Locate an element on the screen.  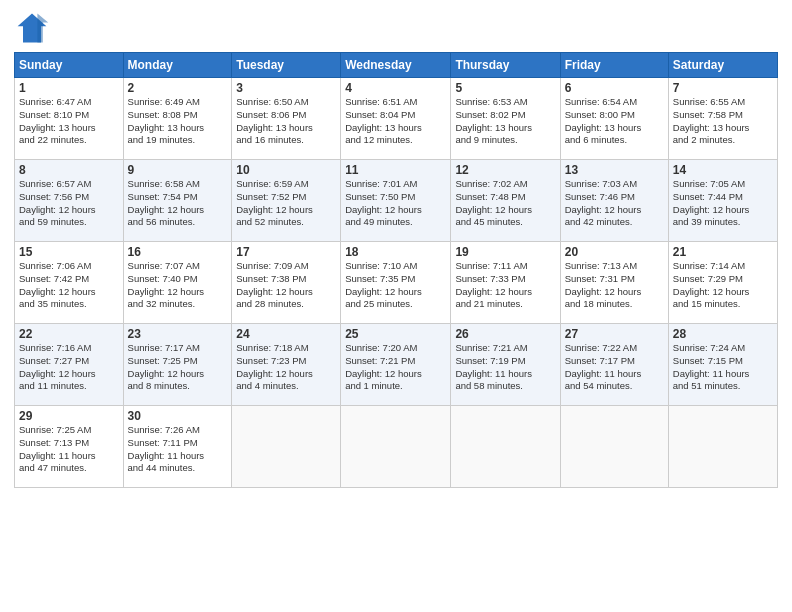
col-header-tuesday: Tuesday is located at coordinates (286, 66).